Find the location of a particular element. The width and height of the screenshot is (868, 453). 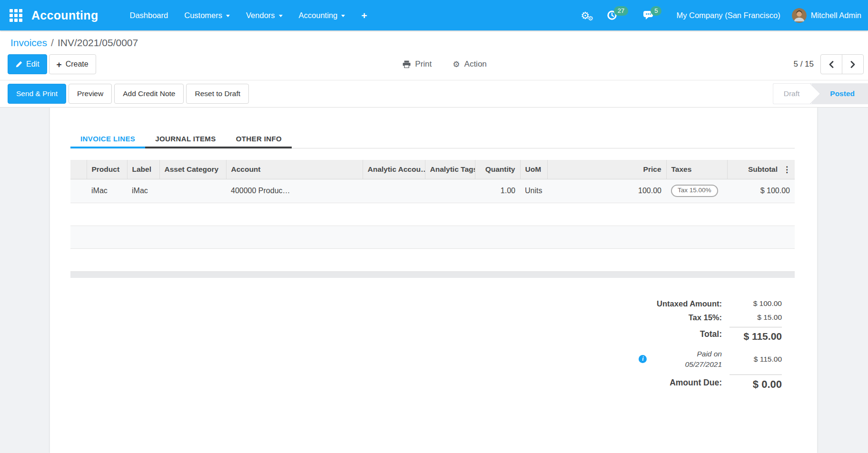

pager-previous-button is located at coordinates (831, 64).